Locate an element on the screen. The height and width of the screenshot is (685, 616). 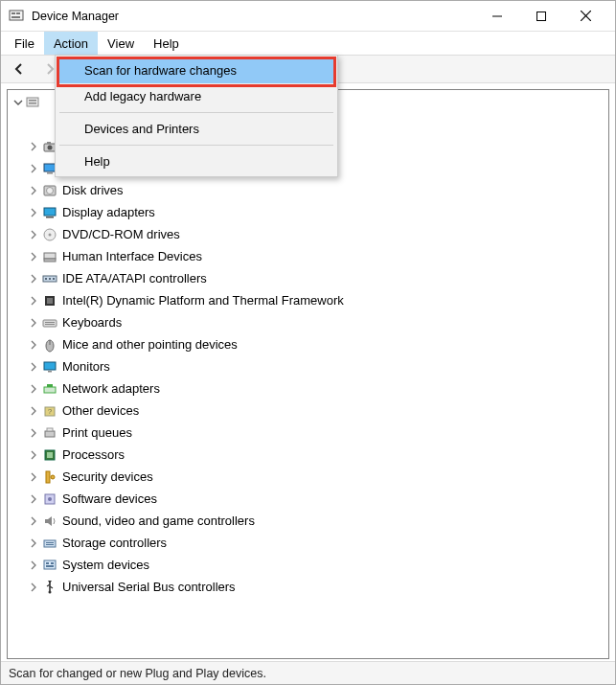
computer-root-icon is located at coordinates (33, 103).